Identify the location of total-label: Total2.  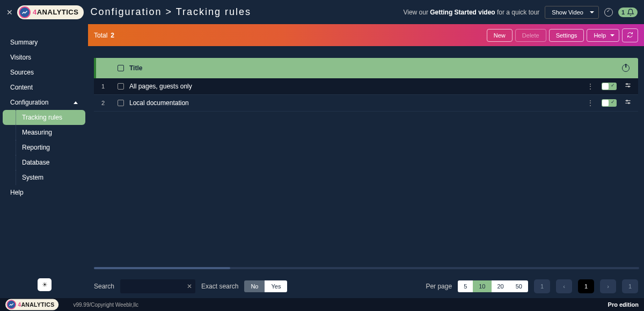
(104, 35).